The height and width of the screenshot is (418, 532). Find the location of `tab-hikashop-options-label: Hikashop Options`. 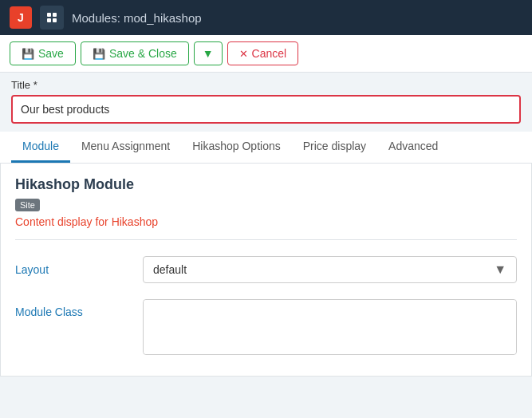

tab-hikashop-options-label: Hikashop Options is located at coordinates (236, 146).